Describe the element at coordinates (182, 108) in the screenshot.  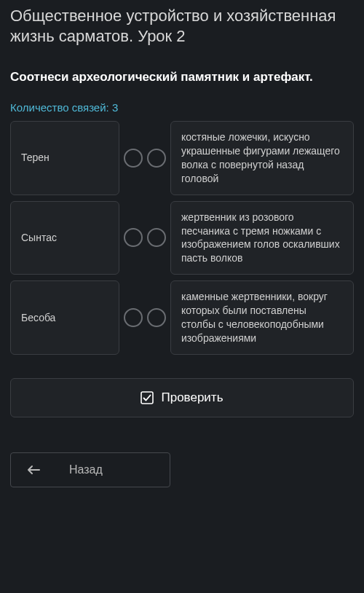
I see `connection-count: Количество связей: 3` at that location.